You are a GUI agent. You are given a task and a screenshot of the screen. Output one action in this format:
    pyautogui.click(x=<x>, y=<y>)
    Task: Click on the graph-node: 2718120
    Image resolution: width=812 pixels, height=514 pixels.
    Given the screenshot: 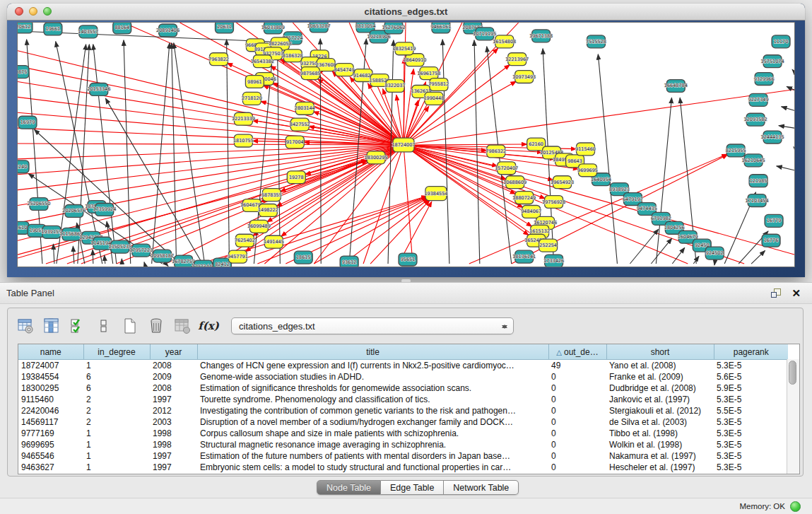 What is the action you would take?
    pyautogui.click(x=252, y=98)
    